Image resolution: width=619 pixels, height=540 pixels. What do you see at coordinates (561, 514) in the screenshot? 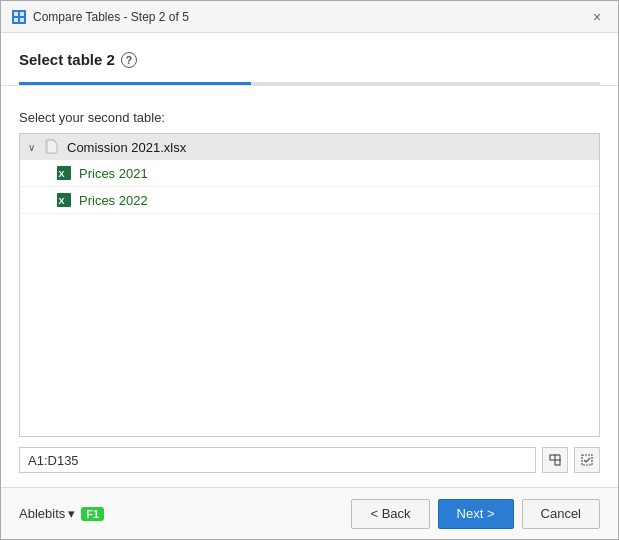
I see `cancel-button: Cancel` at bounding box center [561, 514].